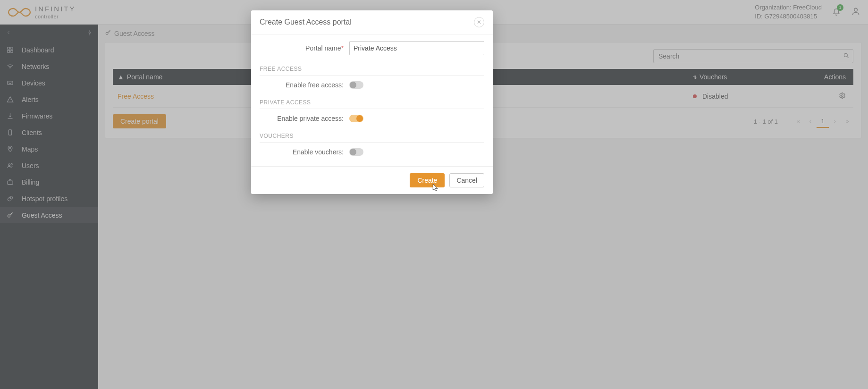 This screenshot has width=868, height=389. What do you see at coordinates (372, 102) in the screenshot?
I see `create-portal-modal: Create Guest Access portal ✕ Portal name…` at bounding box center [372, 102].